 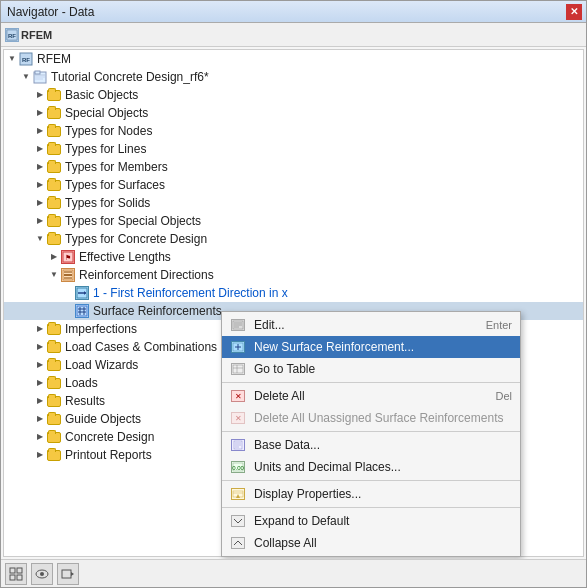 I want to click on tree-item-types-concrete: Types for Concrete Design, so click(x=294, y=239).